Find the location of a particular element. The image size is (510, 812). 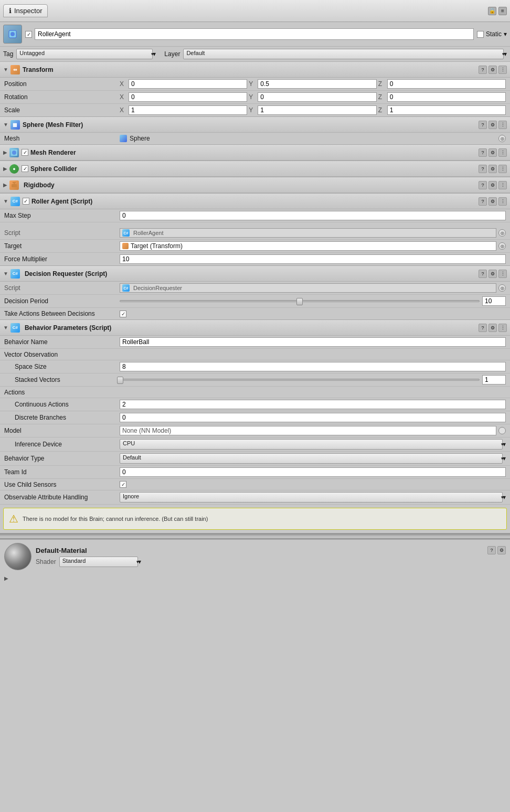

roller-agent-help-icon: ? is located at coordinates (483, 201).